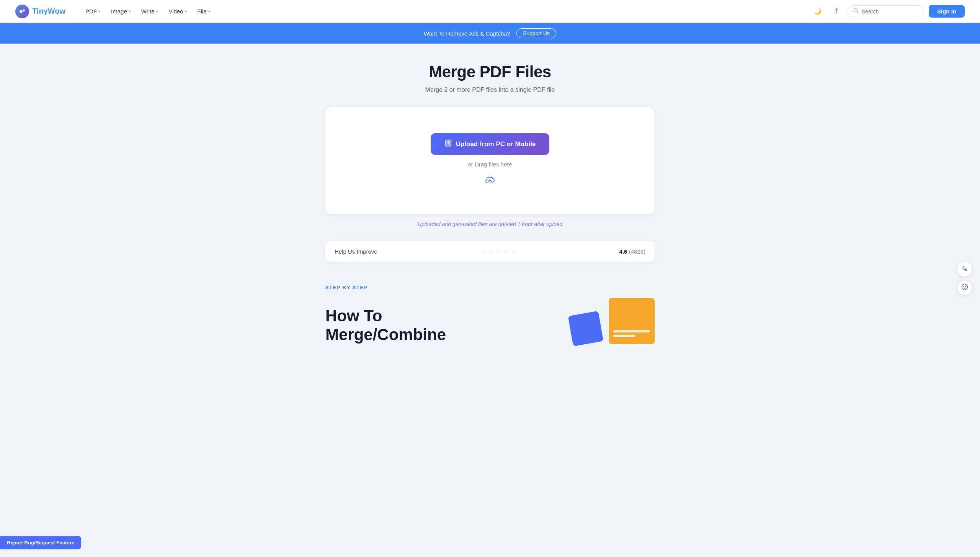 The image size is (980, 557). I want to click on floating-buttons, so click(965, 278).